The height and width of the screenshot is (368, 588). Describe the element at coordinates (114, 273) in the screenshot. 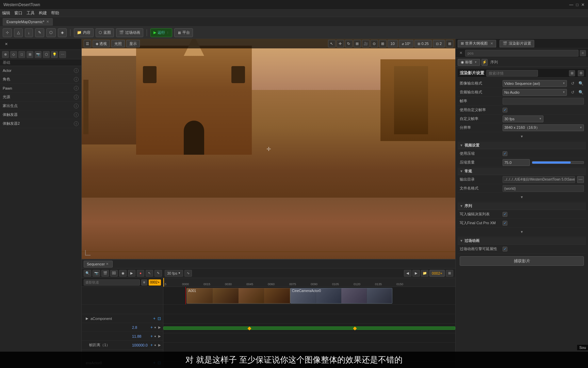

I see `seq-key-btn: ⌧` at that location.